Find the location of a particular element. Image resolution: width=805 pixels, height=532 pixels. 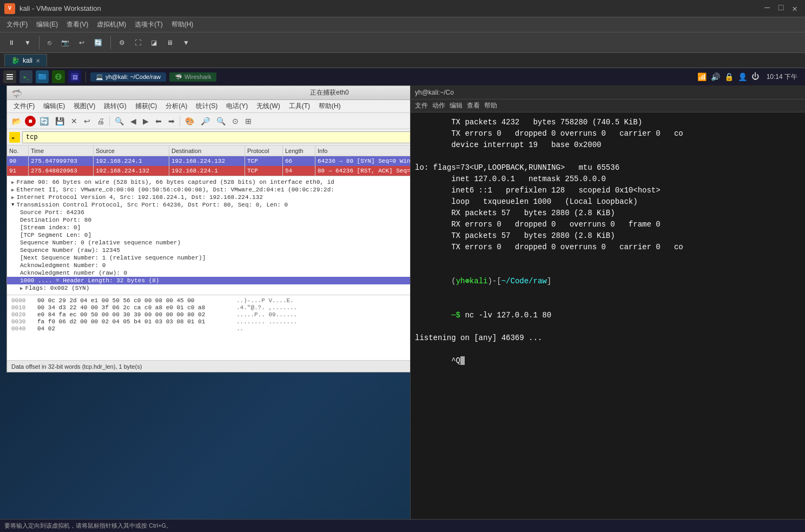

pkt-no-90: 90 is located at coordinates (18, 161).